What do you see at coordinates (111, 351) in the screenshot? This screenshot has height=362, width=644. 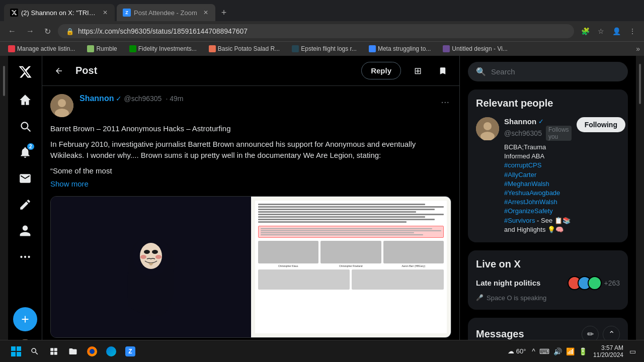 I see `taskbar-edge-button` at bounding box center [111, 351].